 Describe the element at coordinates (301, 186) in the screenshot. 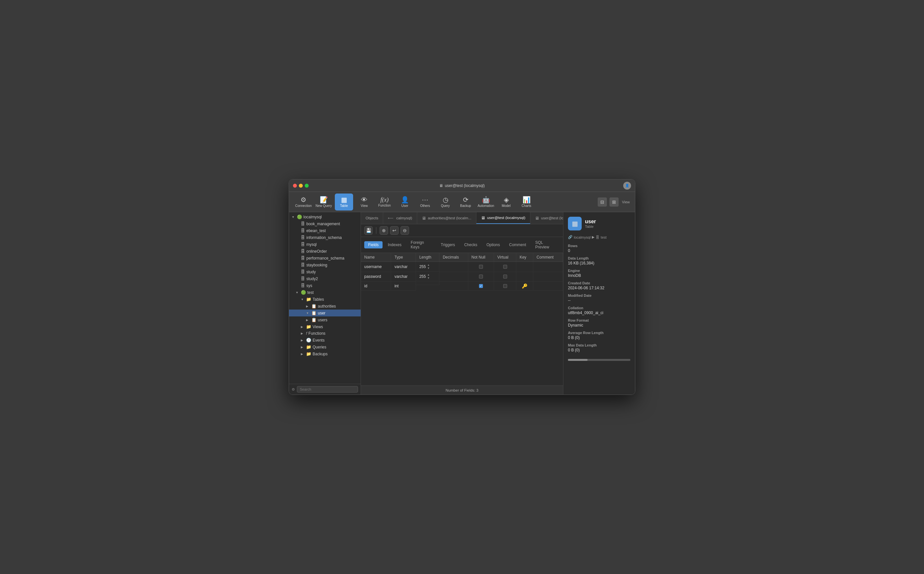

I see `minimize-button` at that location.